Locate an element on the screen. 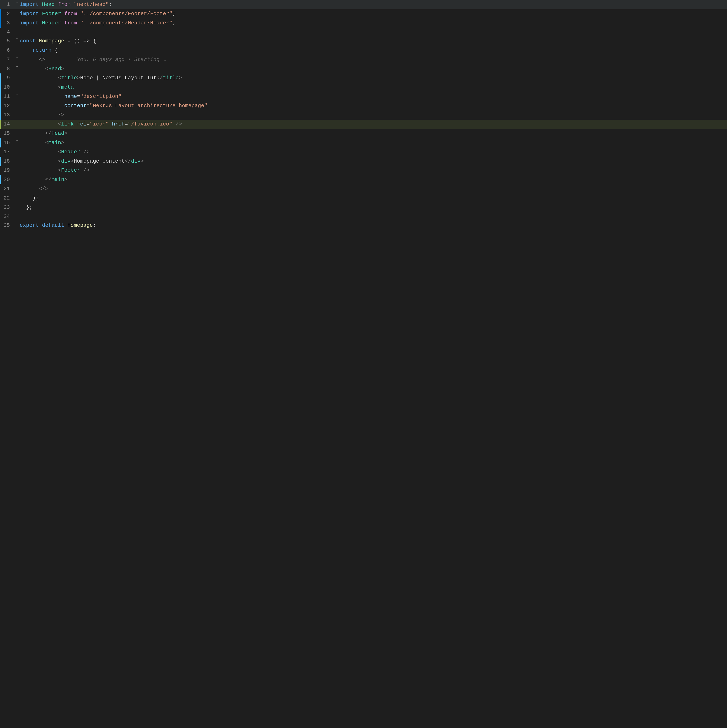 The width and height of the screenshot is (727, 728). token-tag: Header is located at coordinates (72, 152).